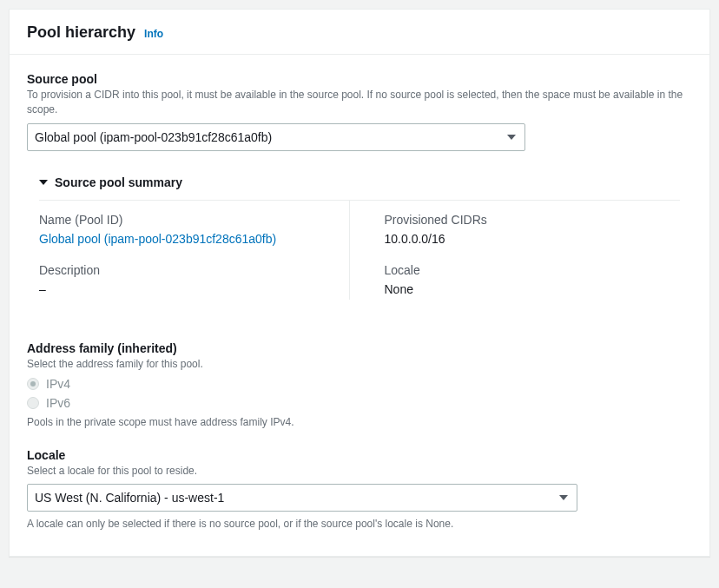  I want to click on summary-col-left: Name (Pool ID) Global pool (ipam-pool-02…, so click(195, 250).